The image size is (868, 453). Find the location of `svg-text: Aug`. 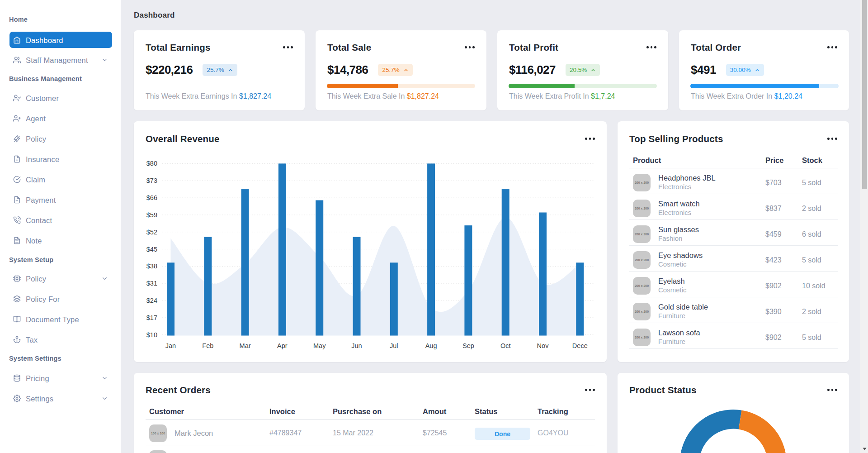

svg-text: Aug is located at coordinates (431, 346).